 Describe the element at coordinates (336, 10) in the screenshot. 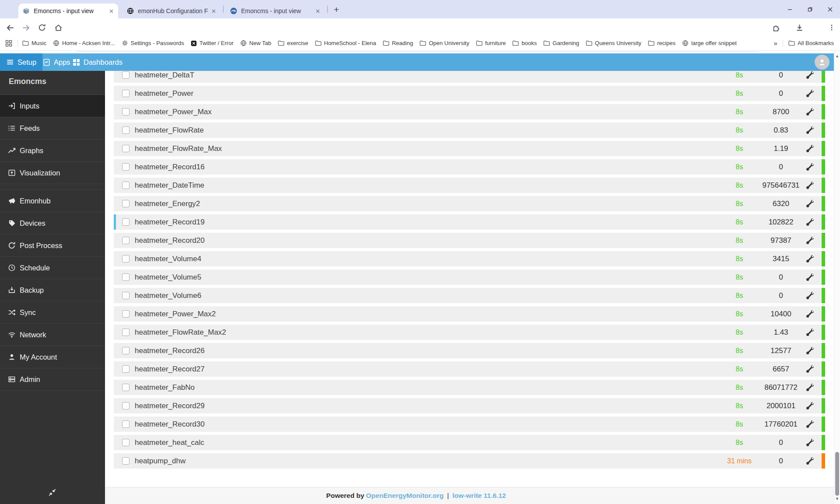

I see `new-tab-button: +` at that location.